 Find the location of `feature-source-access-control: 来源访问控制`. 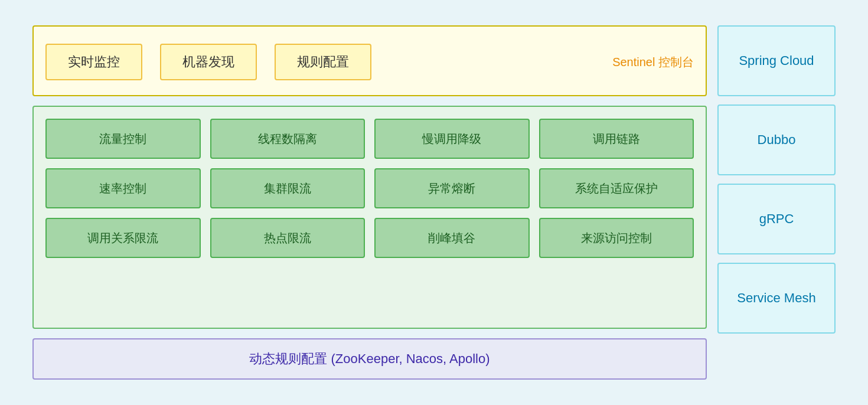

feature-source-access-control: 来源访问控制 is located at coordinates (616, 238).